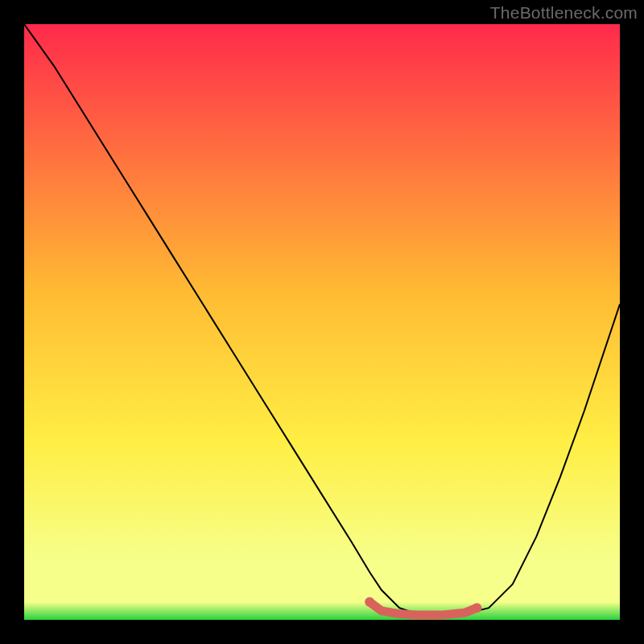 The image size is (644, 644). What do you see at coordinates (564, 13) in the screenshot?
I see `watermark-text: TheBottleneck.com` at bounding box center [564, 13].